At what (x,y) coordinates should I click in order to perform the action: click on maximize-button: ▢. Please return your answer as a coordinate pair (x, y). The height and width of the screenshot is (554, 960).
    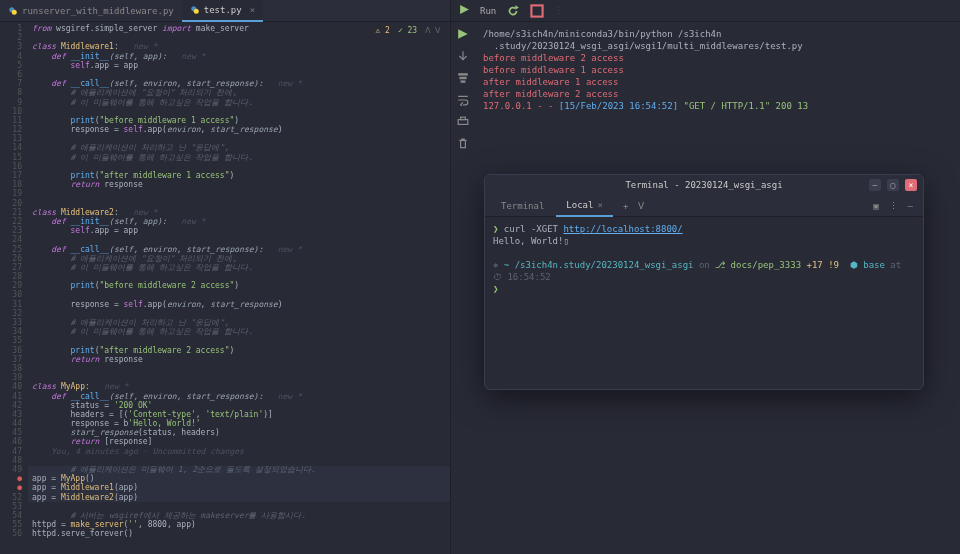
    Looking at the image, I should click on (893, 185).